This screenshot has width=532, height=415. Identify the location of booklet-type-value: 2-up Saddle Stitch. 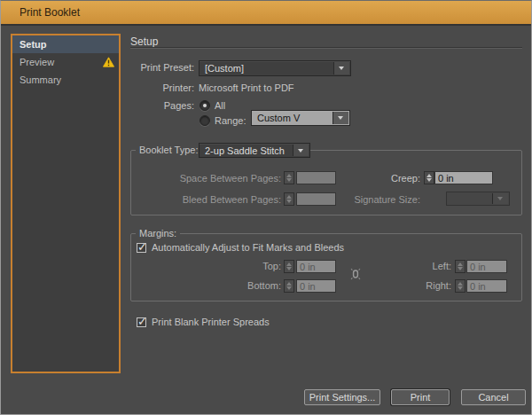
(245, 151).